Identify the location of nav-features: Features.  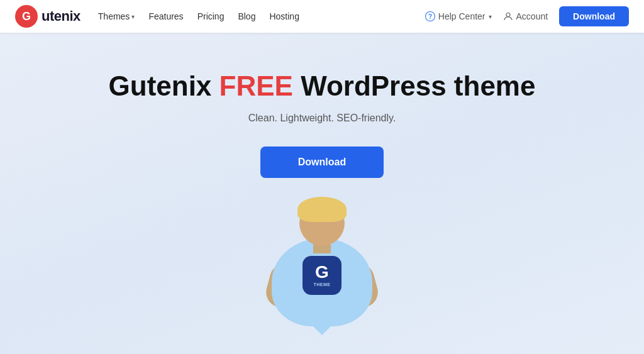
(166, 16).